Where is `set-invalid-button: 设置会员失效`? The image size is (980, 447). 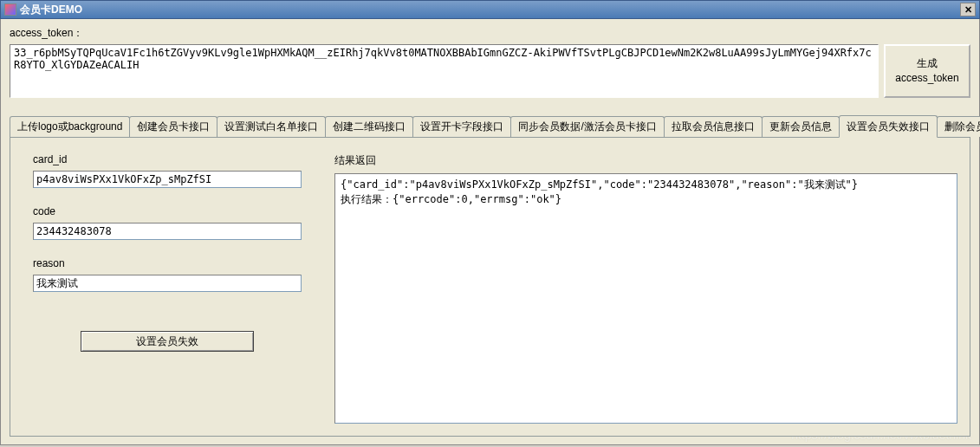
set-invalid-button: 设置会员失效 is located at coordinates (167, 341).